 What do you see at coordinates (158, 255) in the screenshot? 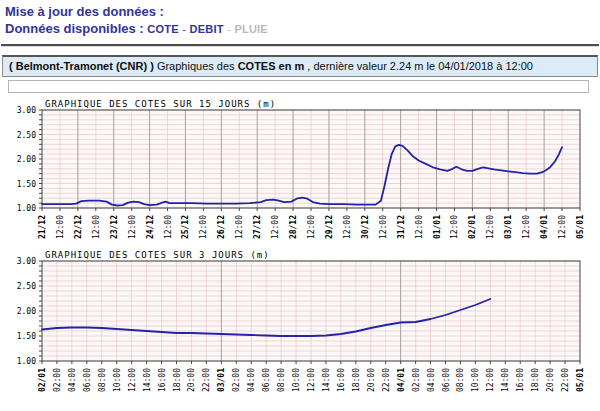
I see `svg-text:GRAPHIQUE DES COTES SUR 3 JOUR: GRAPHIQUE DES COTES SUR 3 JOURS (m)` at bounding box center [158, 255].